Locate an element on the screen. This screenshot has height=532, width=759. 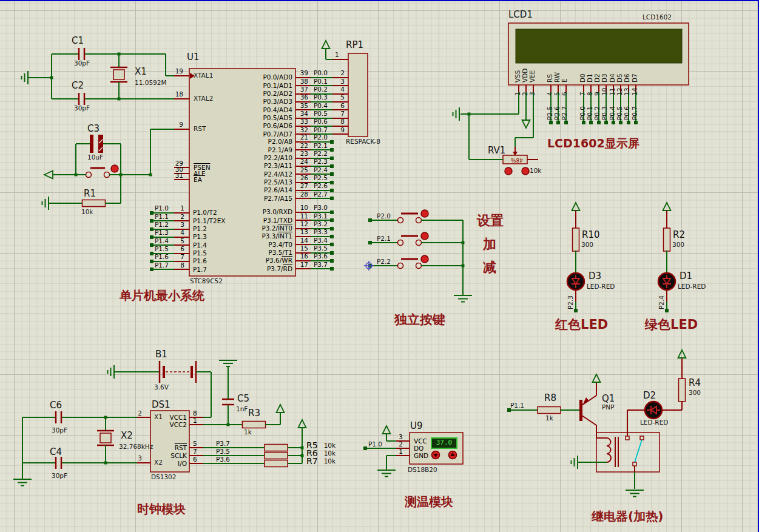
temp-reading: 37.0 is located at coordinates (444, 443).